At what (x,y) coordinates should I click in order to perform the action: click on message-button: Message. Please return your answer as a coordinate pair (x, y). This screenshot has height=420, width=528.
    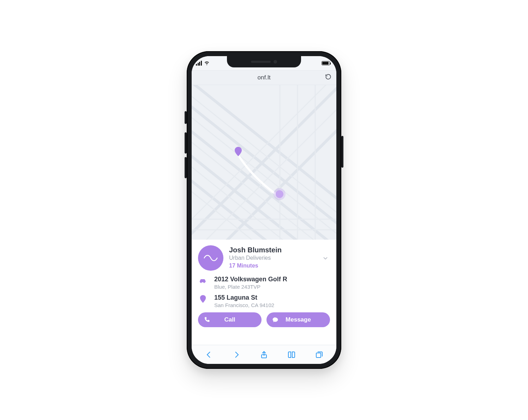
    Looking at the image, I should click on (298, 320).